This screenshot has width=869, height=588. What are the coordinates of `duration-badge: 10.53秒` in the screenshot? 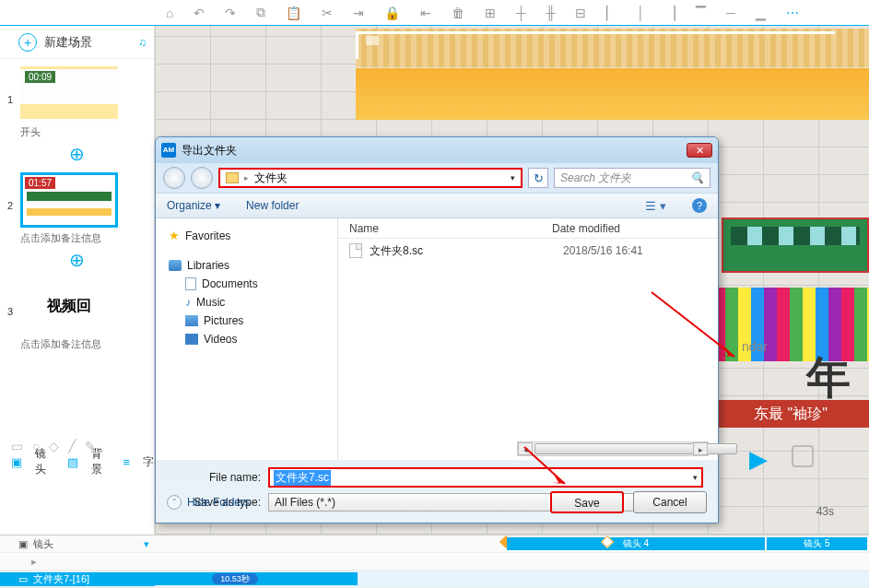 It's located at (235, 579).